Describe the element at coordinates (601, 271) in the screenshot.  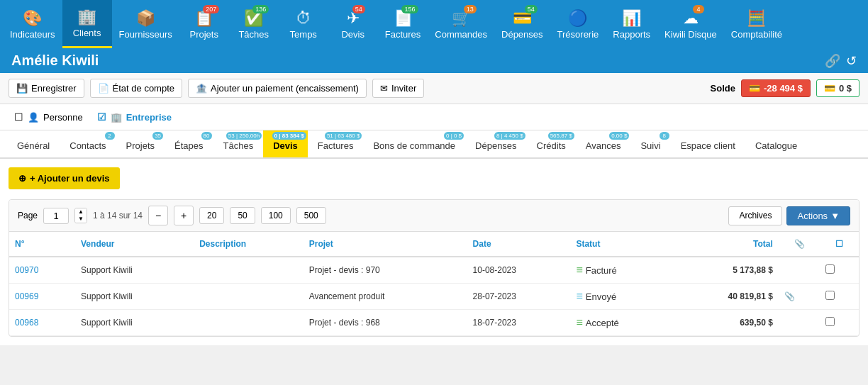
I see `status-label: Facturé` at that location.